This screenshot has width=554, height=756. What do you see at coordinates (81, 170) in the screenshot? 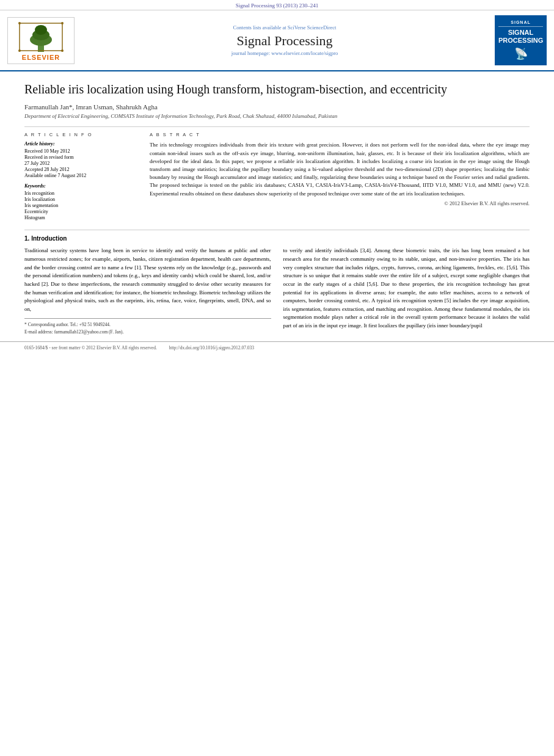
I see `accepted-date: Accepted 28 July 2012` at bounding box center [81, 170].